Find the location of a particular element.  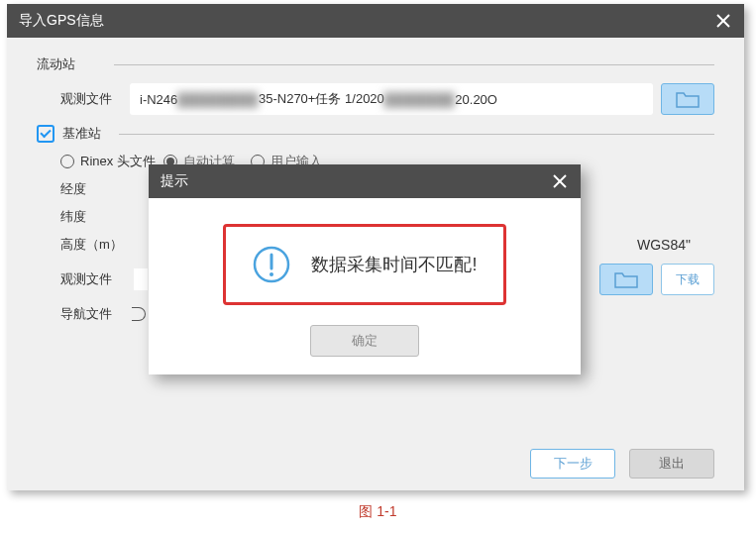

modal-close-icon is located at coordinates (560, 181).